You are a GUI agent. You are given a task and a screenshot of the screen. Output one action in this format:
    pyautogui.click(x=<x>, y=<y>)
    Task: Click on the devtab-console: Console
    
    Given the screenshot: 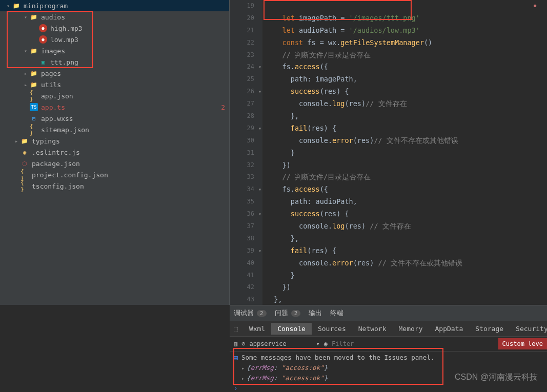 What is the action you would take?
    pyautogui.click(x=291, y=329)
    